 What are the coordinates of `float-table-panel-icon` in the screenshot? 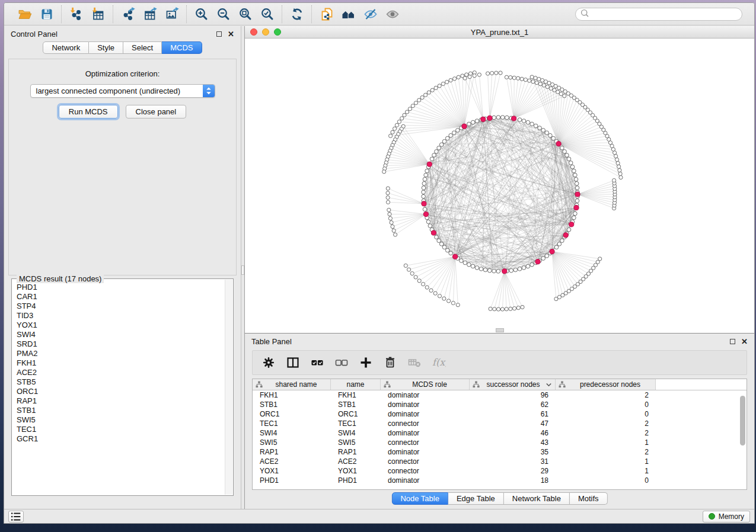 It's located at (733, 341).